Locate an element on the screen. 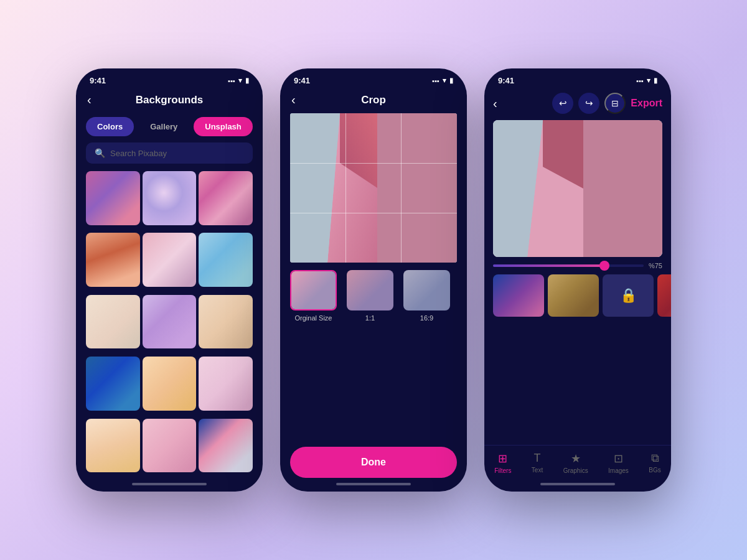 This screenshot has width=747, height=560. wifi-icon-3: ▾ is located at coordinates (649, 81).